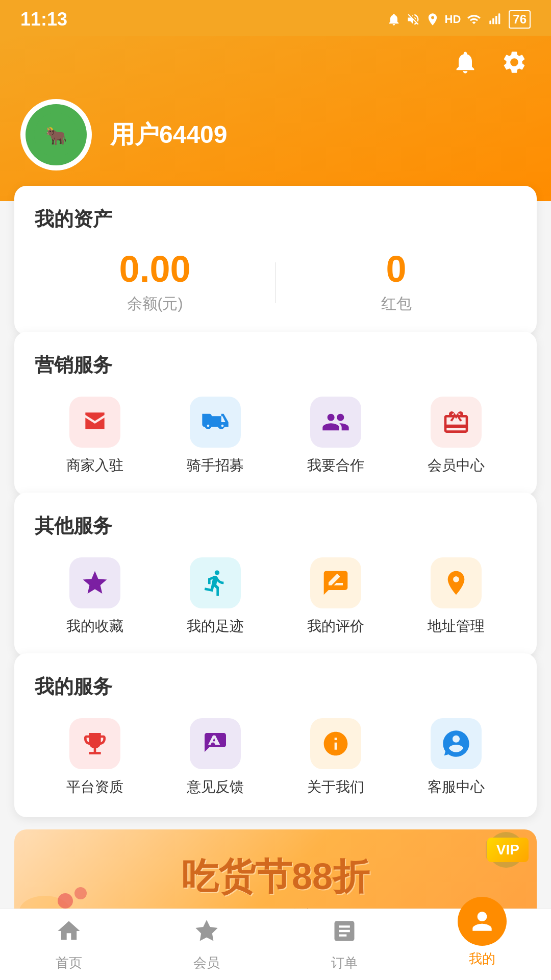  I want to click on cooperate-icon, so click(336, 422).